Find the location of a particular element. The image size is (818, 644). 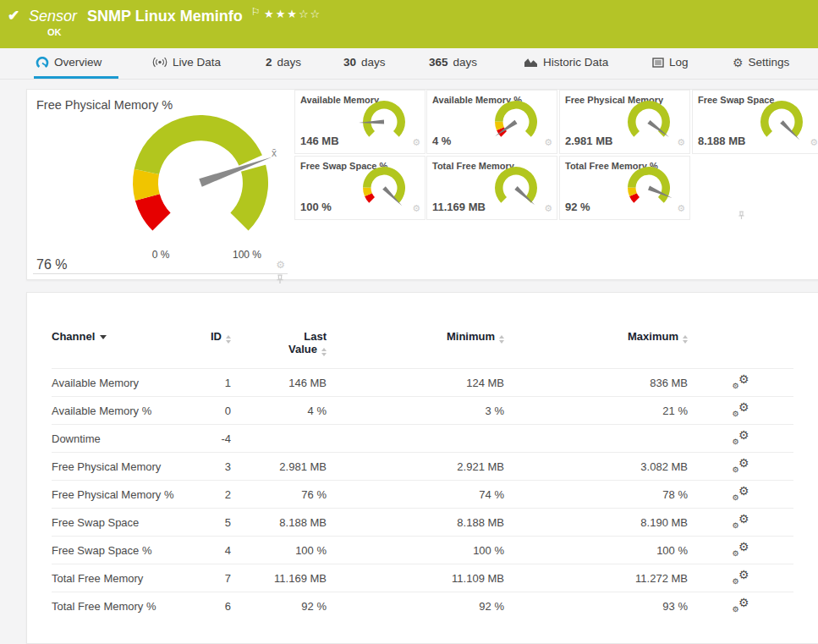

tab-settings: ⚙ Settings is located at coordinates (761, 63).